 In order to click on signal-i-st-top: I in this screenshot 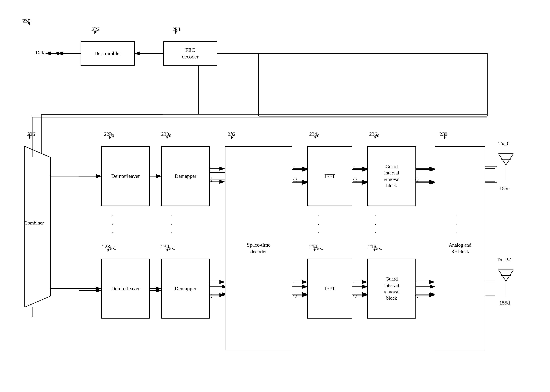, I will do `click(294, 168)`.